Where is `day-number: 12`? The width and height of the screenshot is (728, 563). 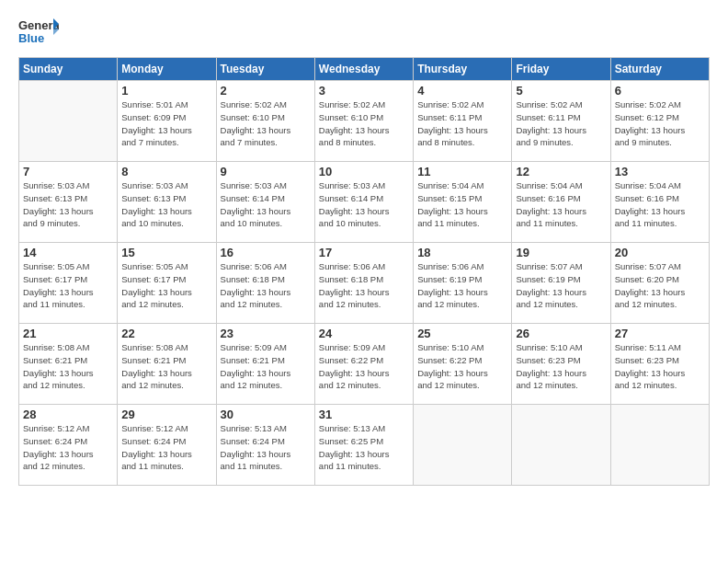 day-number: 12 is located at coordinates (561, 171).